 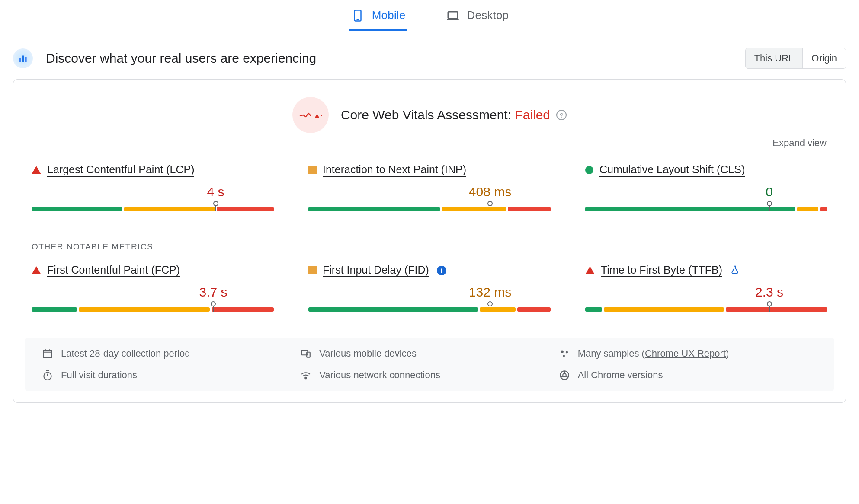 I want to click on footer-versions: All Chrome versions, so click(x=620, y=375).